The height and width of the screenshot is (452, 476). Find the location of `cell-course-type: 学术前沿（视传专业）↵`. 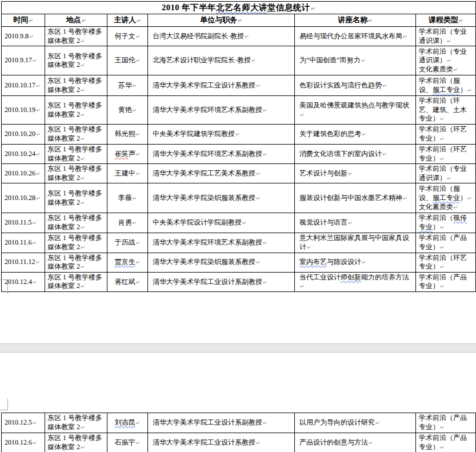

cell-course-type: 学术前沿（视传专业）↵ is located at coordinates (446, 223).